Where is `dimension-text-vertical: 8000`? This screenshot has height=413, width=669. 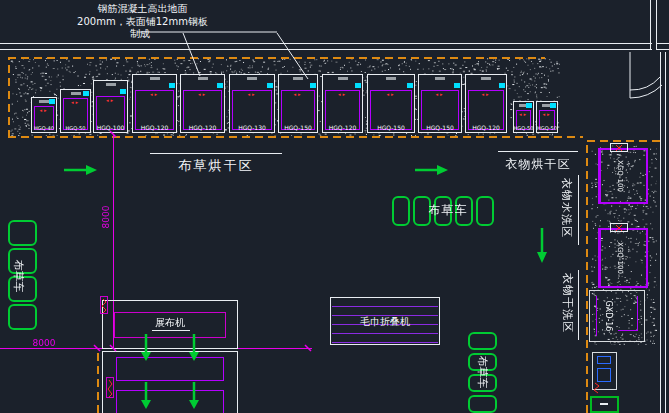
dimension-text-vertical: 8000 is located at coordinates (106, 218).